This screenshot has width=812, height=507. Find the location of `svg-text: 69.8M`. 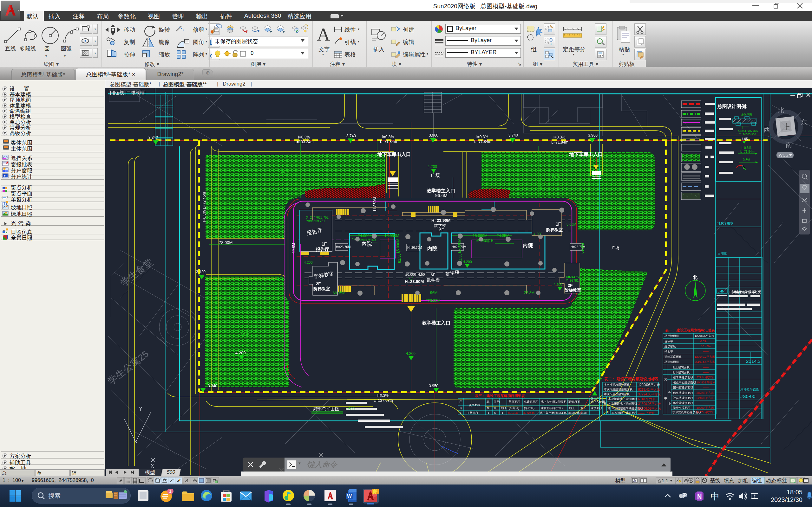

svg-text: 69.8M is located at coordinates (294, 248).